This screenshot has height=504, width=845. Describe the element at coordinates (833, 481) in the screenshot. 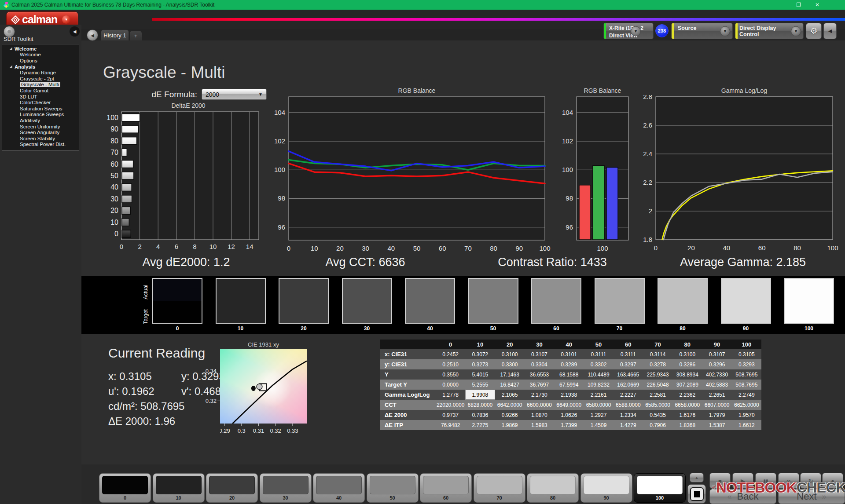

I see `transport-record-button: ●` at that location.